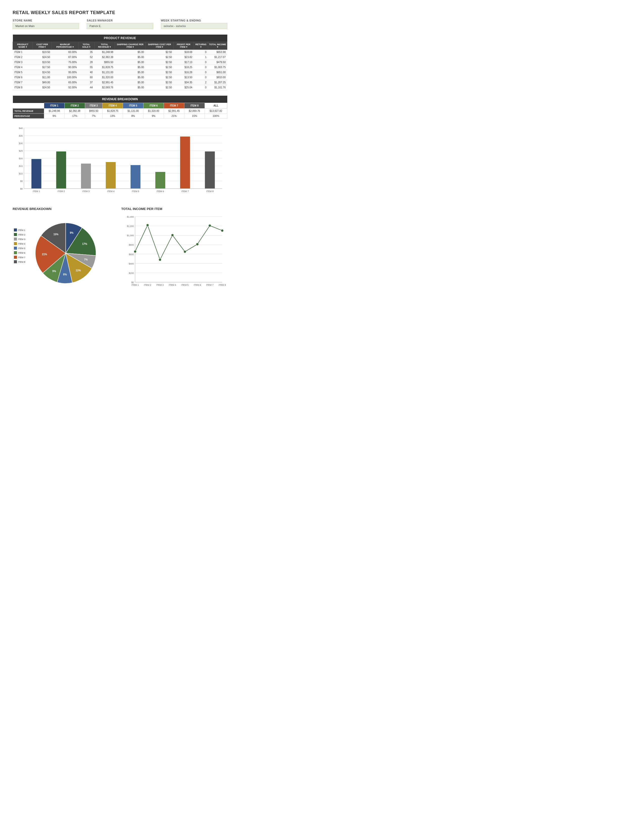 Image resolution: width=644 pixels, height=833 pixels. I want to click on table-cell: 83.00%, so click(65, 52).